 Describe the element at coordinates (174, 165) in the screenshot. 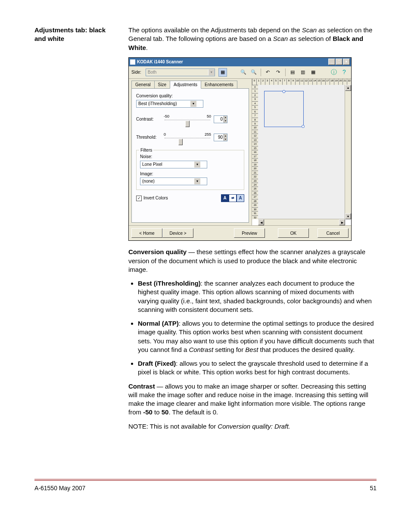

I see `noise-dropdown: Lone Pixel ▼` at that location.